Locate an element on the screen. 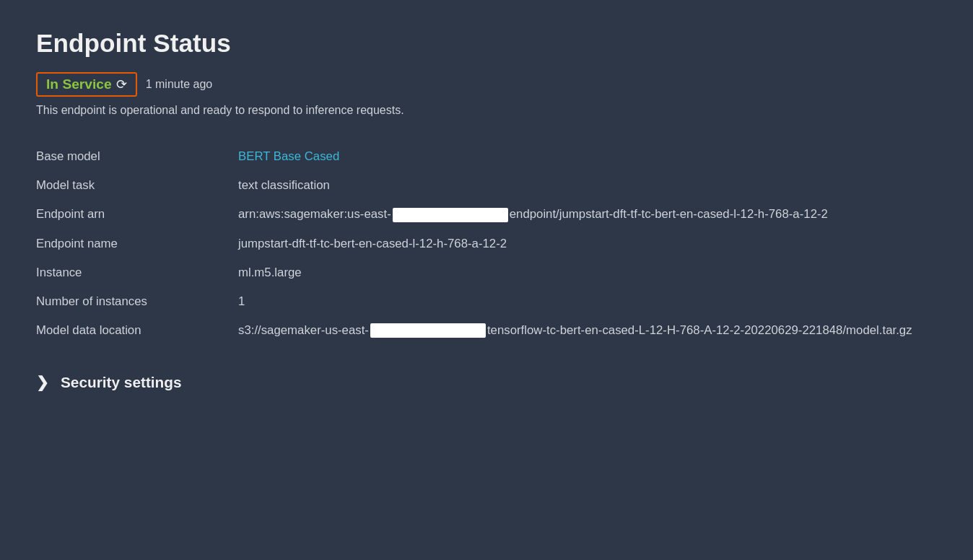 This screenshot has height=560, width=973. field-value-model-data: s3://sagemaker-us-east-tensorflow-tc-ber… is located at coordinates (588, 331).